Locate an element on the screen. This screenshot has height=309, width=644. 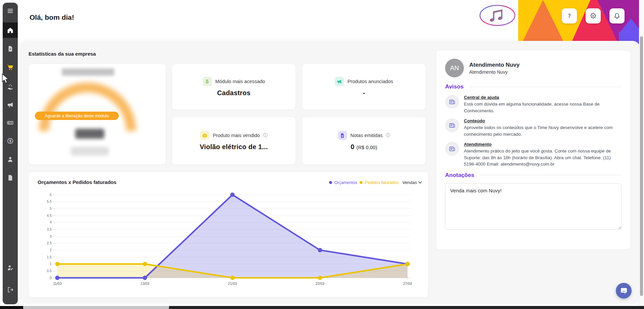
gauge-arc is located at coordinates (88, 107).